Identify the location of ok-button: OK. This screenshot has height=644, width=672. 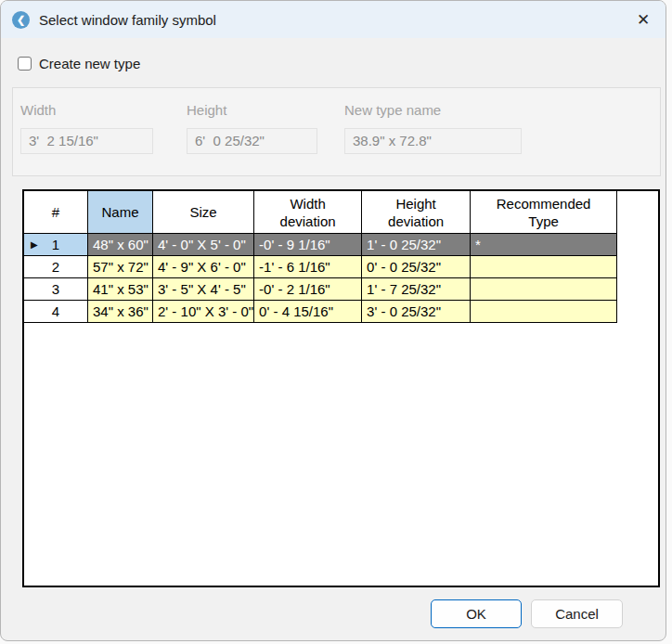
(476, 614).